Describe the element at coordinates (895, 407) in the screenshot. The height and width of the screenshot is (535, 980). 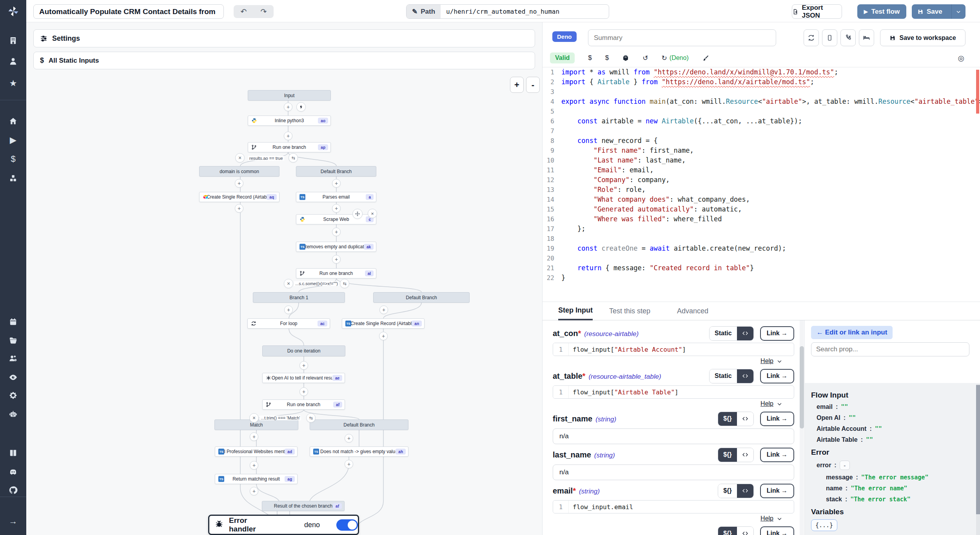
I see `prop-row-email: email:""` at that location.